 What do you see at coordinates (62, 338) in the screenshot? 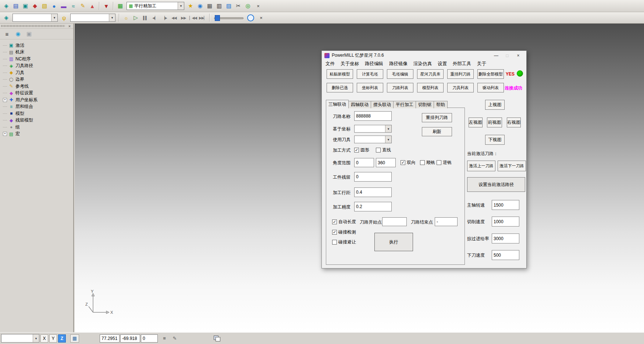
I see `z-axis-button: Z` at bounding box center [62, 338].